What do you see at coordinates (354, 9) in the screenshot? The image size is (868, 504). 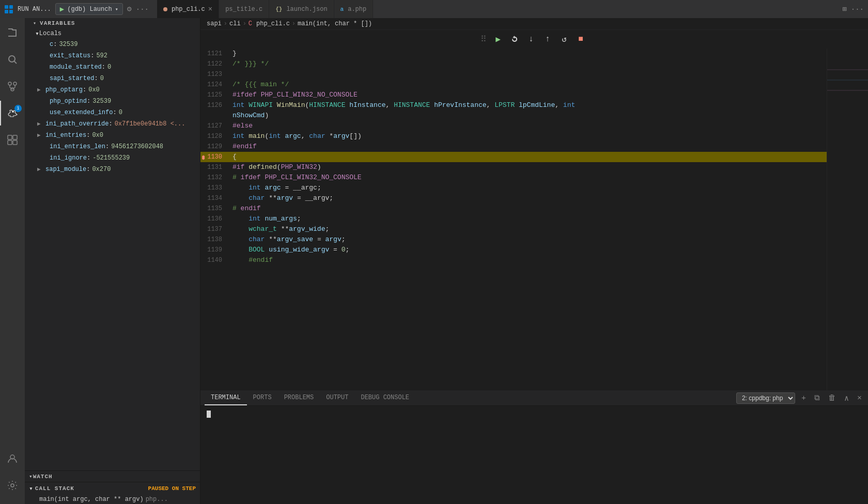 I see `tab-a-php: a a.php` at bounding box center [354, 9].